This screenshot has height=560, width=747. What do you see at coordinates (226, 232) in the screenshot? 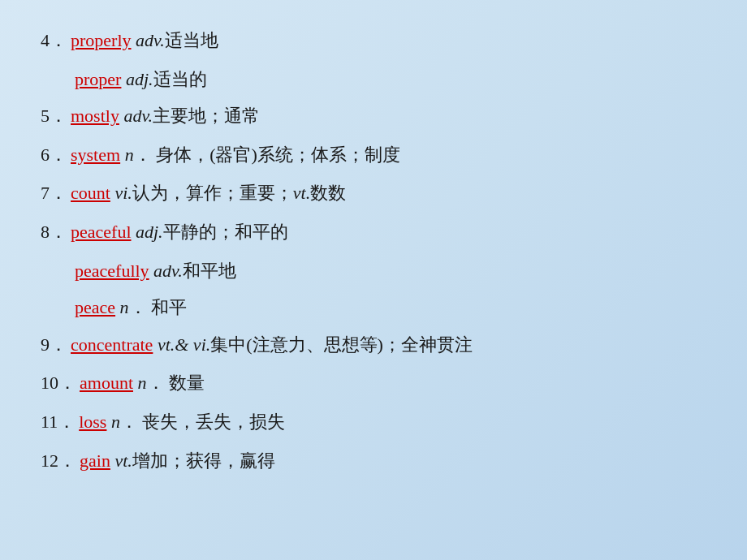
I see `entry-8-definition: 平静的；和平的` at bounding box center [226, 232].